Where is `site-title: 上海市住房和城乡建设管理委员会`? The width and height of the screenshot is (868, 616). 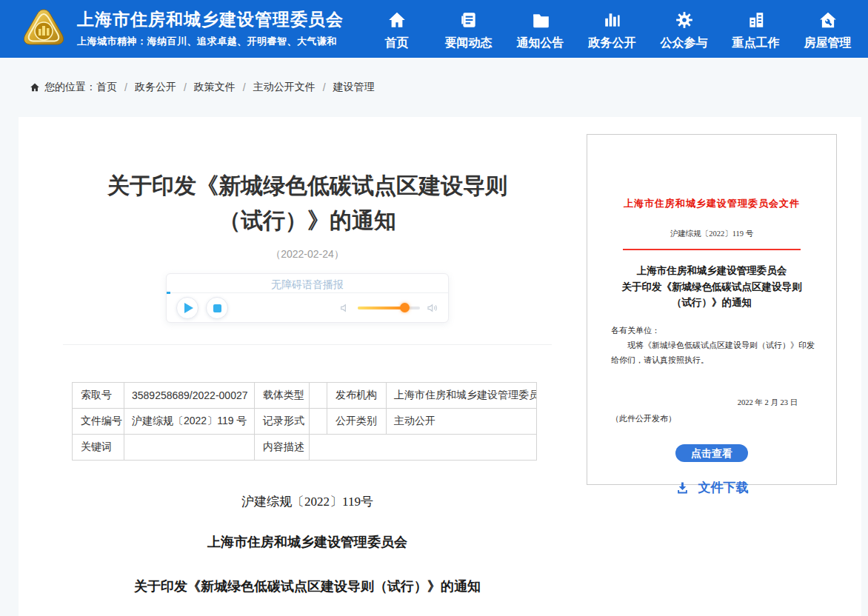
site-title: 上海市住房和城乡建设管理委员会 is located at coordinates (210, 20).